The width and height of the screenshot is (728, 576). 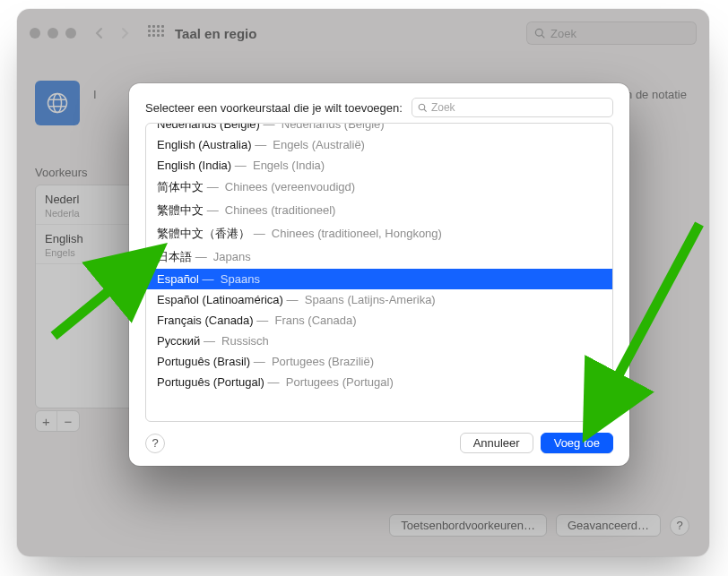 What do you see at coordinates (314, 362) in the screenshot?
I see `language-desc: — Portugees (Brazilië)` at bounding box center [314, 362].